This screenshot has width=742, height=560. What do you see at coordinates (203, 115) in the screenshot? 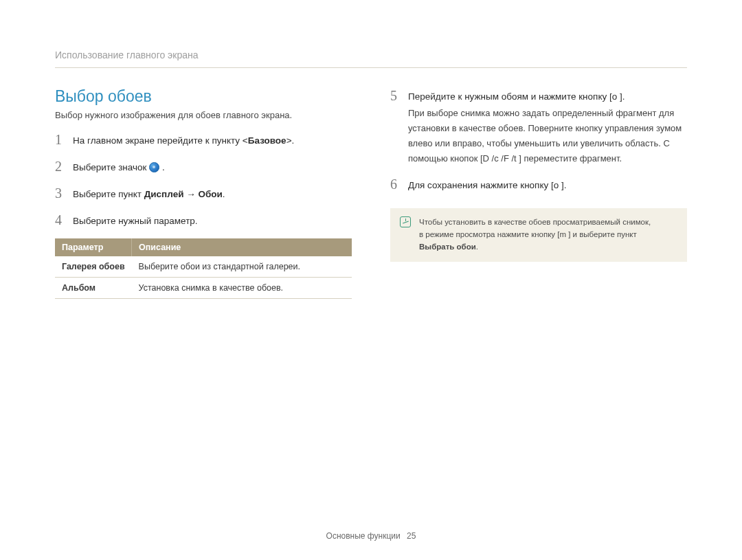
I see `intro-text: Выбор нужного изображения для обоев глав…` at bounding box center [203, 115].